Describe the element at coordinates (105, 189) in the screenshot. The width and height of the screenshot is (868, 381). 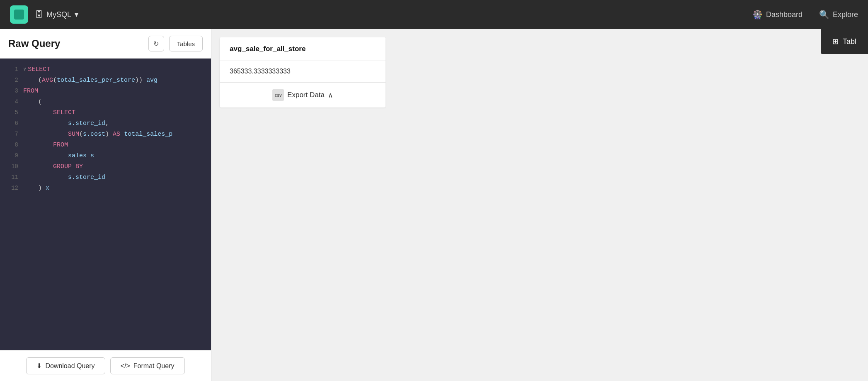
I see `code-line-12: 12 ) x` at that location.